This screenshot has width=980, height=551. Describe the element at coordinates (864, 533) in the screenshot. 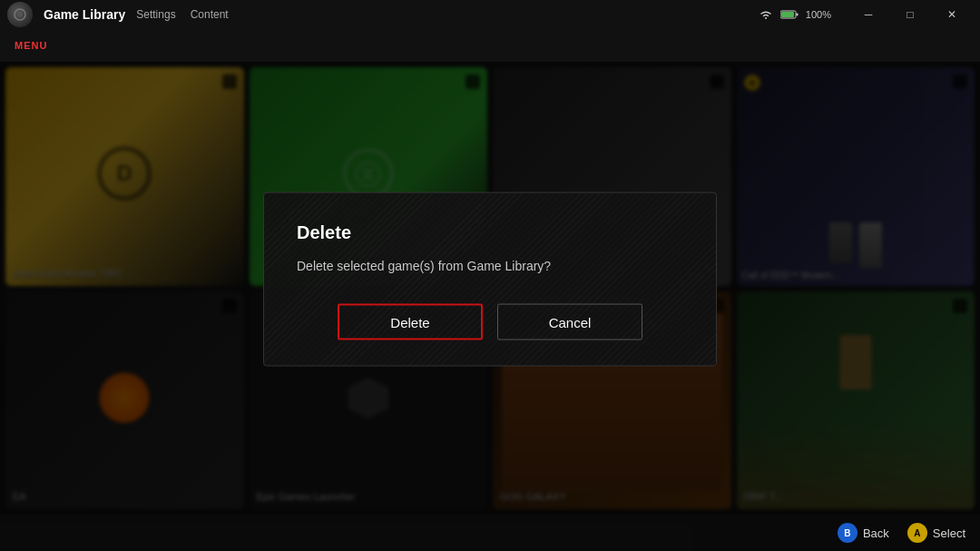

I see `back-action: B Back` at that location.